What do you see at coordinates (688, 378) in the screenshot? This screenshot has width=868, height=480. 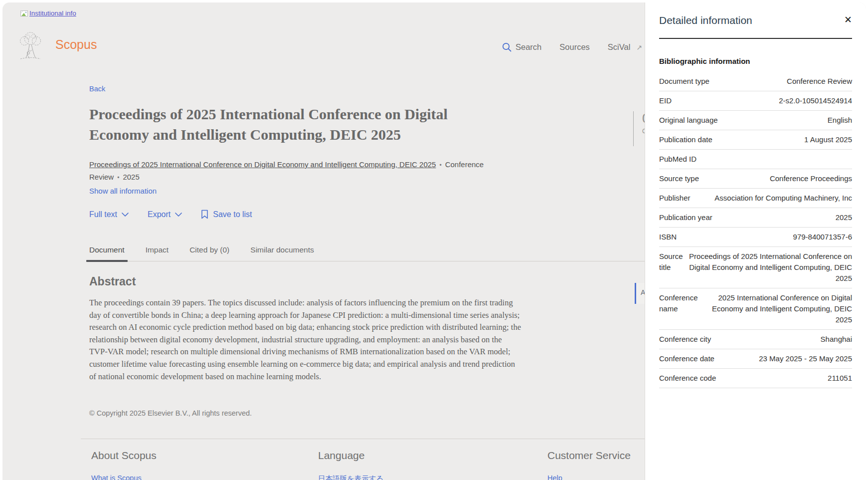 I see `row-label: Conference code` at bounding box center [688, 378].